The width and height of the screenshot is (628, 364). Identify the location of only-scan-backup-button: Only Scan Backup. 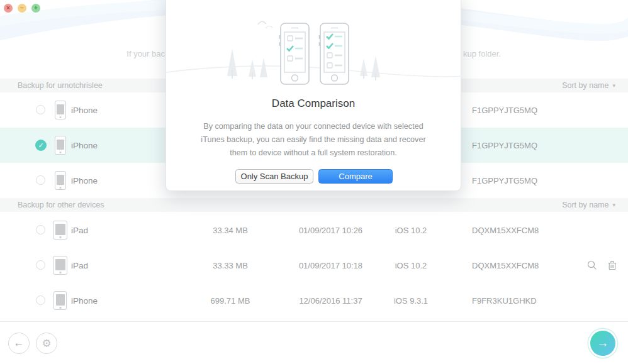
(274, 176).